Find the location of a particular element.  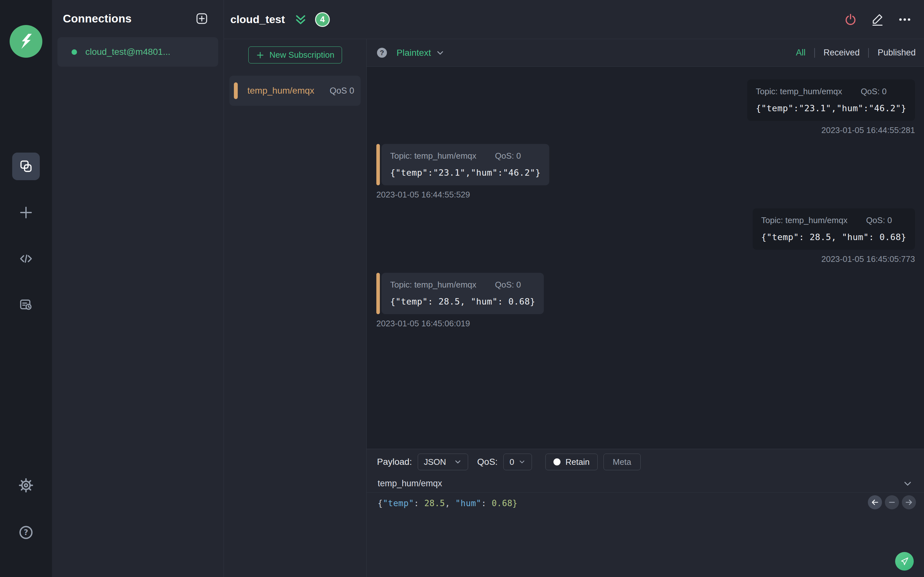

message-filters: All Received Published is located at coordinates (856, 53).